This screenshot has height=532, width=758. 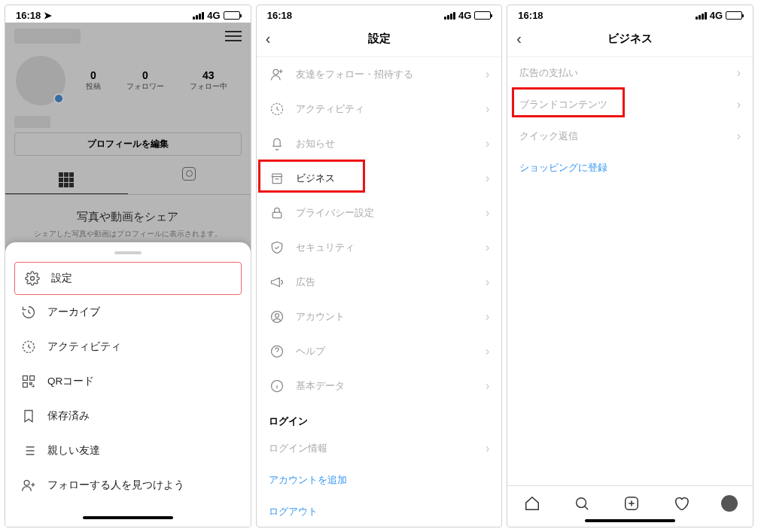 What do you see at coordinates (379, 317) in the screenshot?
I see `row-account: アカウント›` at bounding box center [379, 317].